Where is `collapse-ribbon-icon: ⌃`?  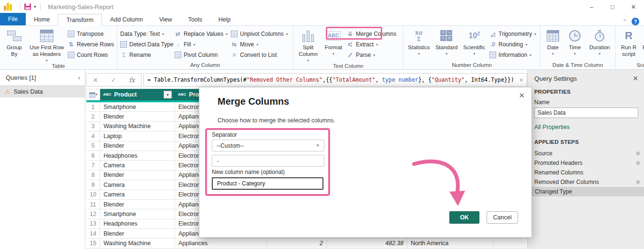
collapse-ribbon-icon: ⌃ is located at coordinates (625, 22).